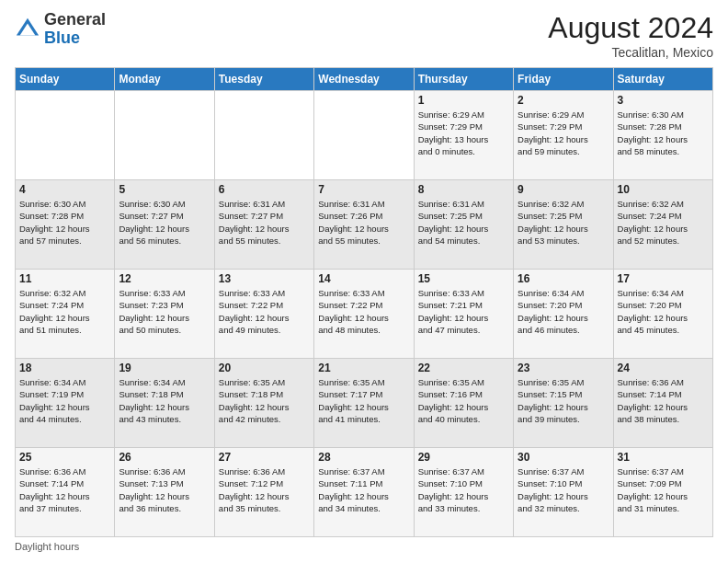 Image resolution: width=728 pixels, height=563 pixels. What do you see at coordinates (463, 136) in the screenshot?
I see `calendar-cell: 1Sunrise: 6:29 AMSunset: 7:29 PMDaylight…` at bounding box center [463, 136].